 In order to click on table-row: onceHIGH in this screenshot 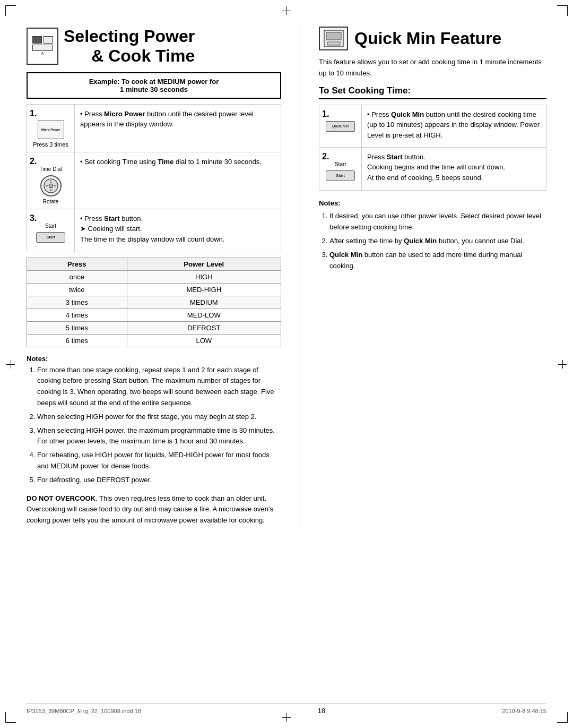, I will do `click(154, 277)`.